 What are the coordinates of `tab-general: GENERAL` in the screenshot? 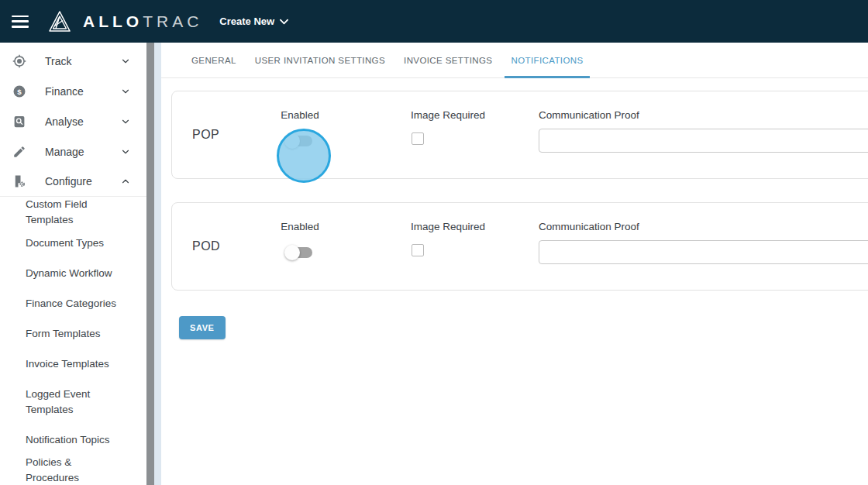 It's located at (214, 60).